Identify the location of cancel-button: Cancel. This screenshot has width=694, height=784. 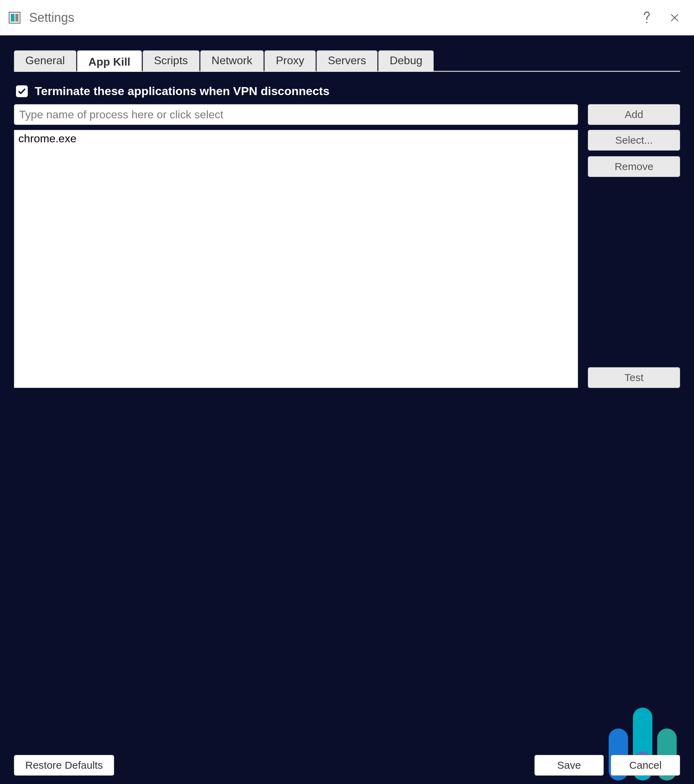
(646, 765).